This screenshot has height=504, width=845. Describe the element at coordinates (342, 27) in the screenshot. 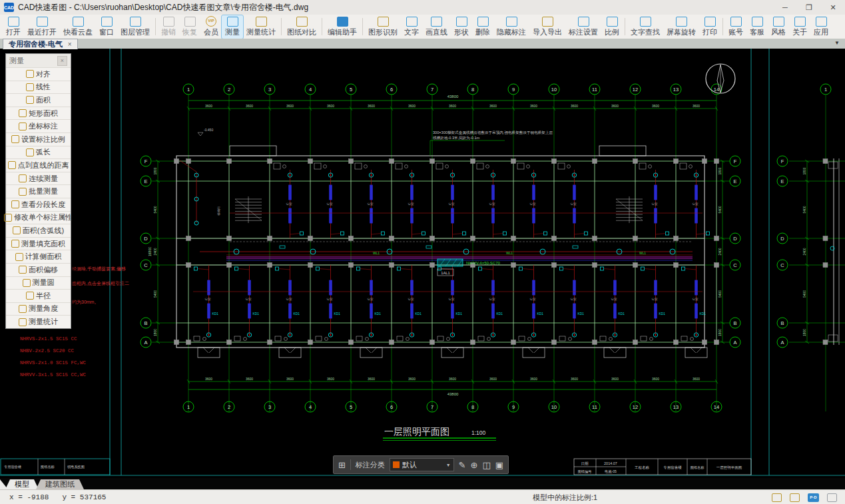

I see `toolbar-button-edit-assistant: 编辑助手` at that location.